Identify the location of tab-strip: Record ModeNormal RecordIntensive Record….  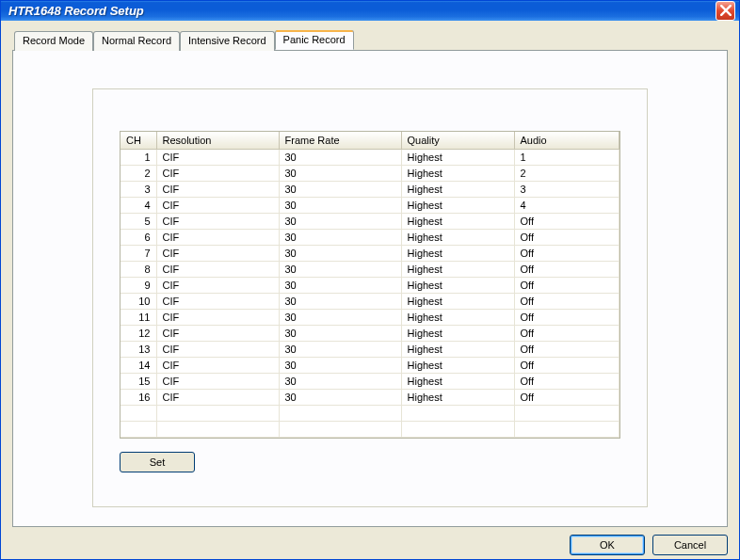
(370, 40).